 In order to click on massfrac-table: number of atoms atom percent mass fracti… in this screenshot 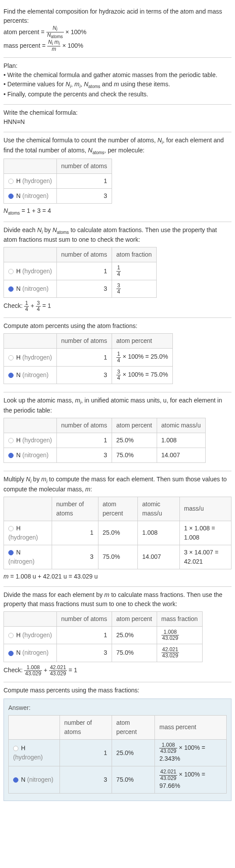, I will do `click(103, 637)`.